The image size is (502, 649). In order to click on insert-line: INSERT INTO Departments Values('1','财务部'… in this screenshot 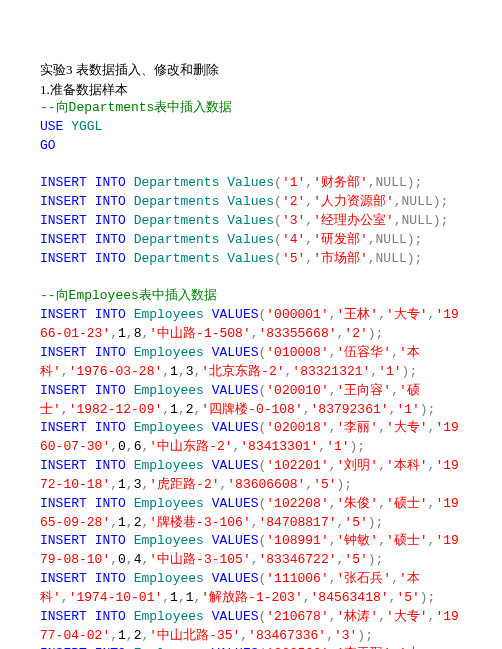, I will do `click(251, 184)`.